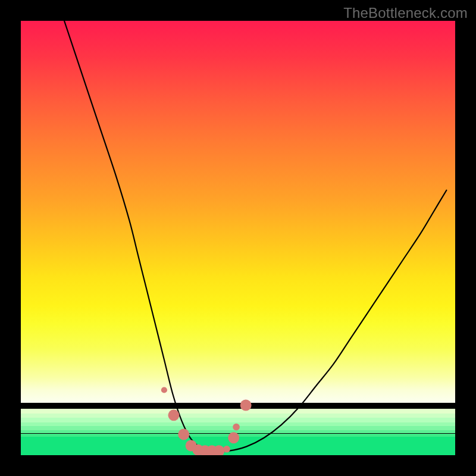 This screenshot has height=476, width=476. I want to click on branding-watermark: TheBottleneck.com, so click(406, 13).